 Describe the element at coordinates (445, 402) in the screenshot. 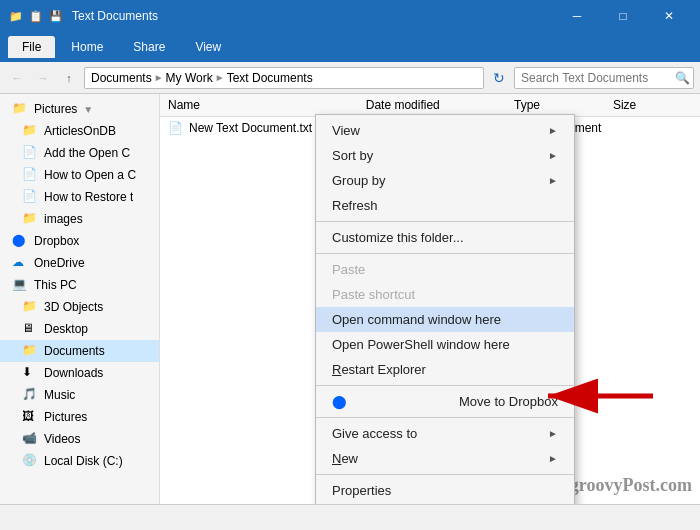

I see `ctx-move-dropbox: ⬤ Move to Dropbox` at that location.